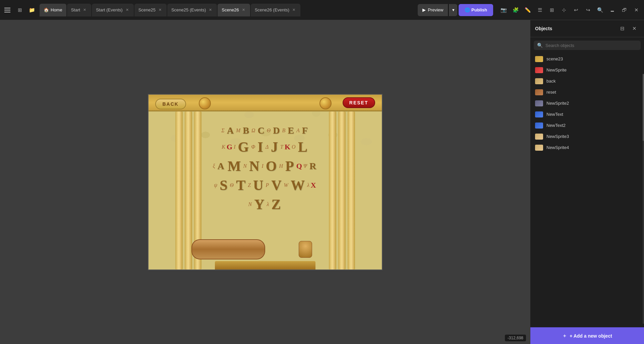 Image resolution: width=644 pixels, height=344 pixels. I want to click on back-button-game: BACK, so click(171, 104).